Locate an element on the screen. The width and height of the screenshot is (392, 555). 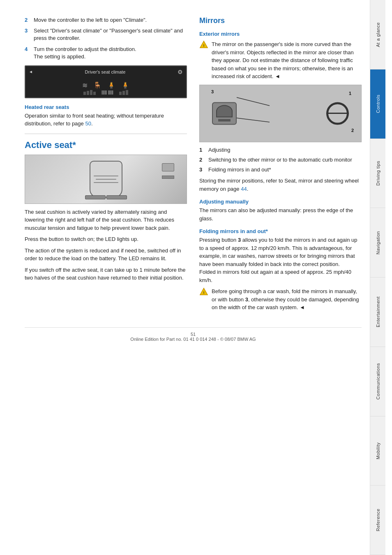
step-text-3: Select "Driver's seat climate" or "Passe… is located at coordinates (110, 35).